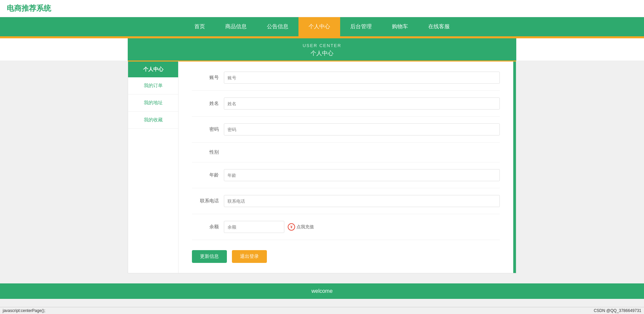  What do you see at coordinates (205, 175) in the screenshot?
I see `age-label: 年龄` at bounding box center [205, 175].